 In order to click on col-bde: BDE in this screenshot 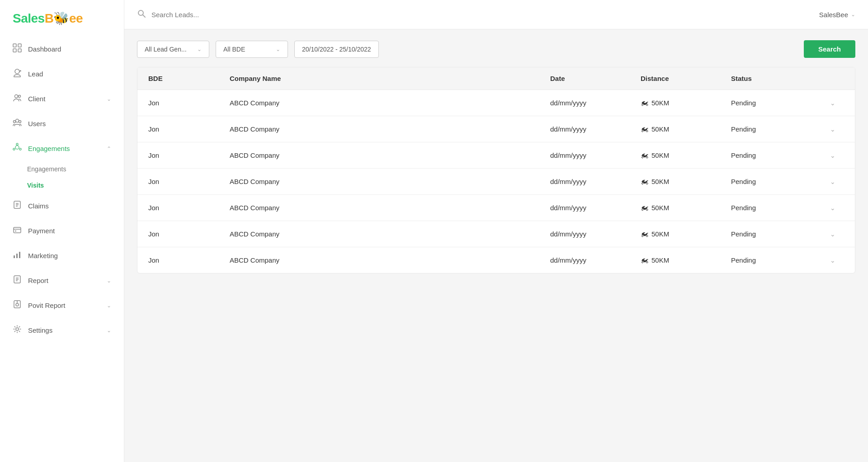, I will do `click(189, 79)`.